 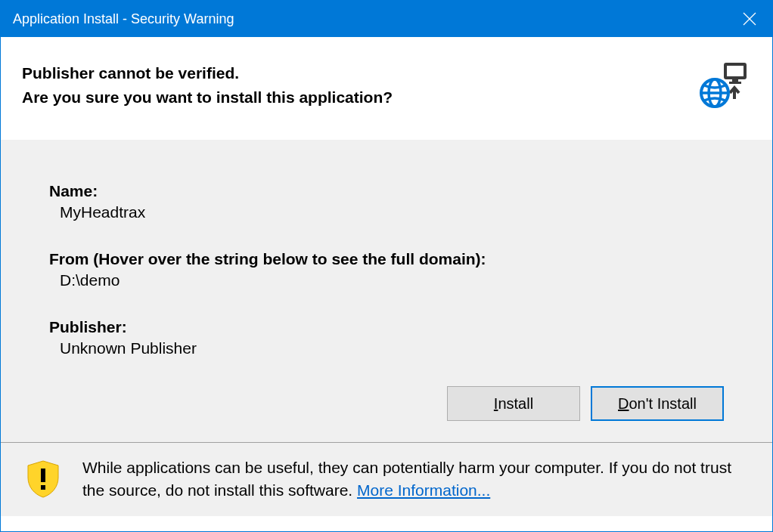 What do you see at coordinates (386, 338) in the screenshot?
I see `field-publisher: Publisher: Unknown Publisher` at bounding box center [386, 338].